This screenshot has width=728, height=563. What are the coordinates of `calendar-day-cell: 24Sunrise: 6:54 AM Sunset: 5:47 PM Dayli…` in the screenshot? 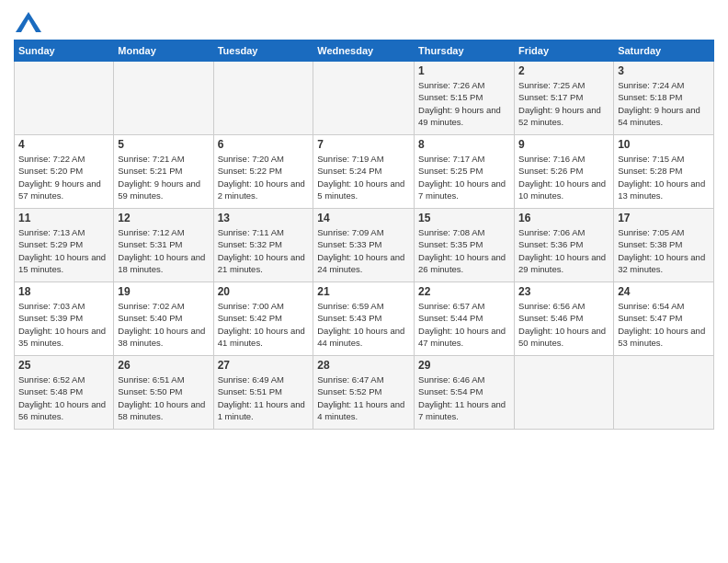 It's located at (664, 319).